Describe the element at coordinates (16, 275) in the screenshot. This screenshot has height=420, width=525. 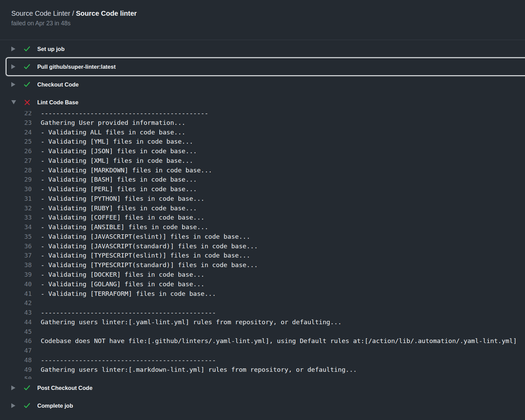
I see `log-line-number: 39` at that location.